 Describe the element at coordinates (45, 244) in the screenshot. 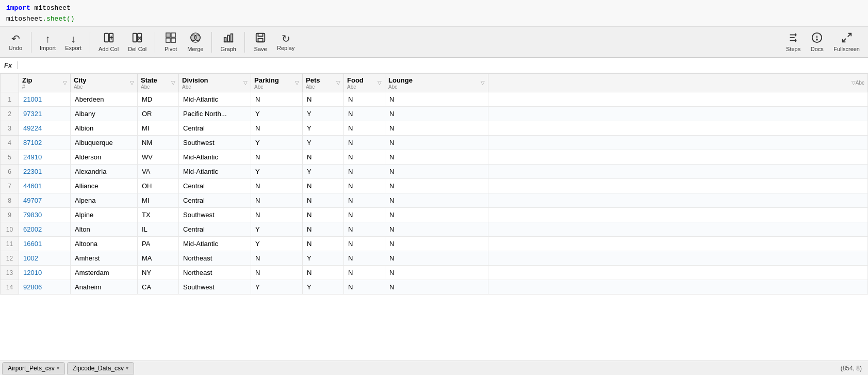

I see `cell-zip: 16601` at that location.